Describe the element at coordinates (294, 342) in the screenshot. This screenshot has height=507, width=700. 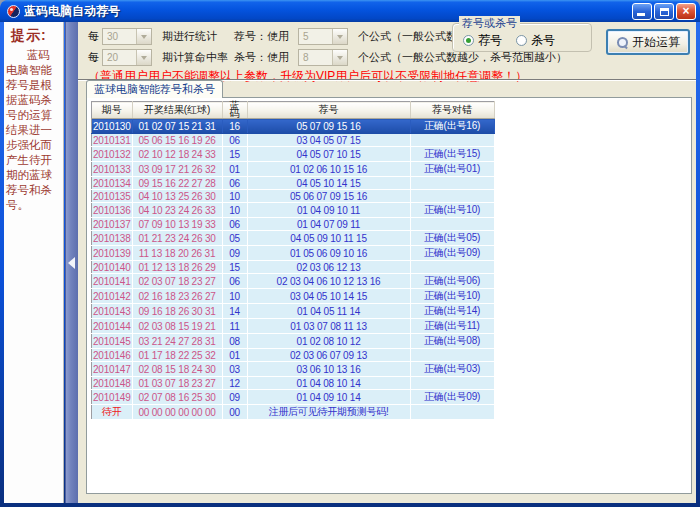
I see `table-row: 201014503 21 24 27 28 310801 02 08 10 12…` at that location.